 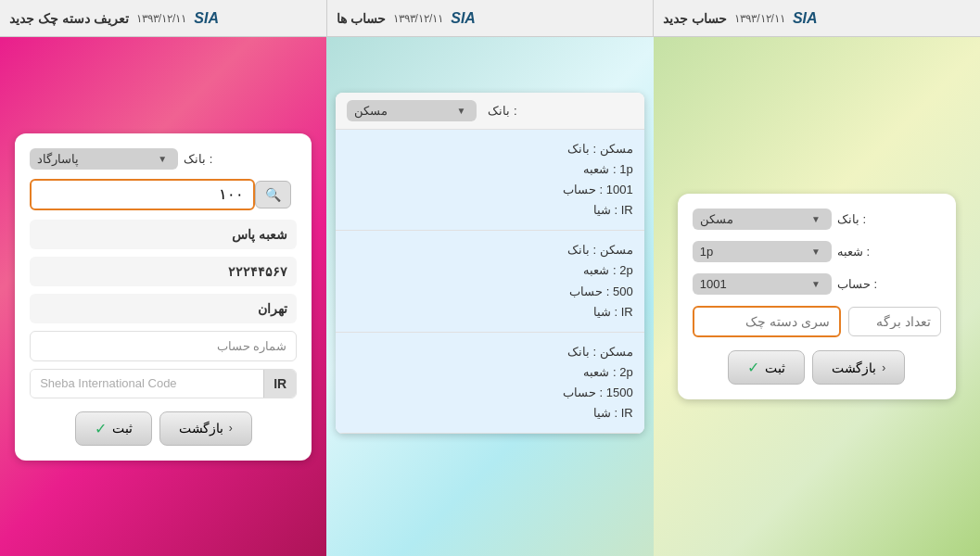 I want to click on checkbook-account-value: 1001, so click(x=714, y=284).